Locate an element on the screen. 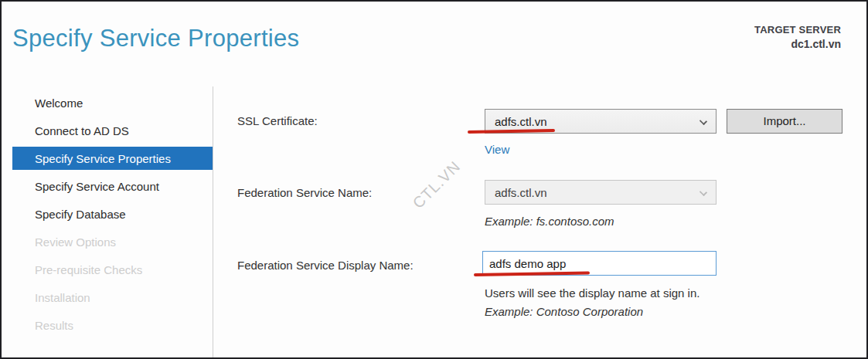  federation-service-display-name-label: Federation Service Display Name: is located at coordinates (325, 266).